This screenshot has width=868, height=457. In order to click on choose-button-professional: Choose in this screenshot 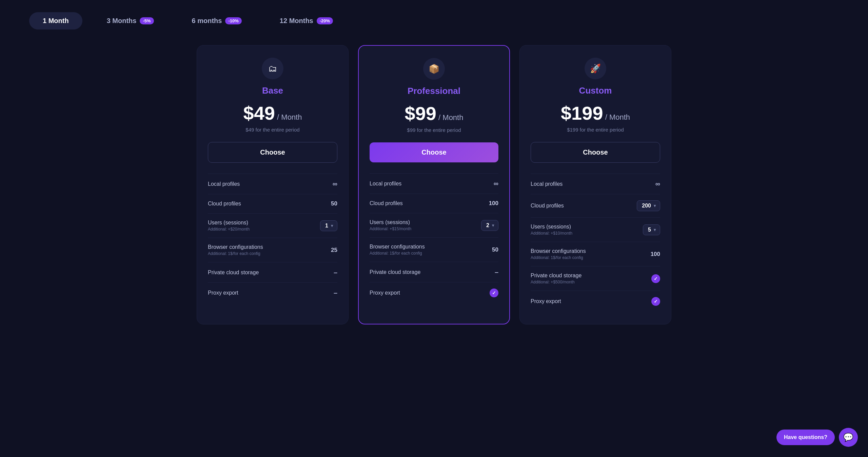, I will do `click(434, 153)`.